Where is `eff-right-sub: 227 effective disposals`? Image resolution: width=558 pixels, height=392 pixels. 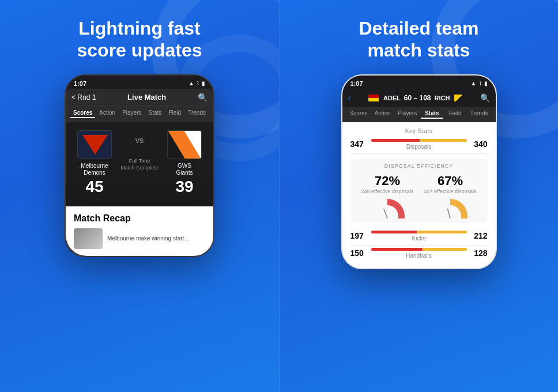 eff-right-sub: 227 effective disposals is located at coordinates (451, 191).